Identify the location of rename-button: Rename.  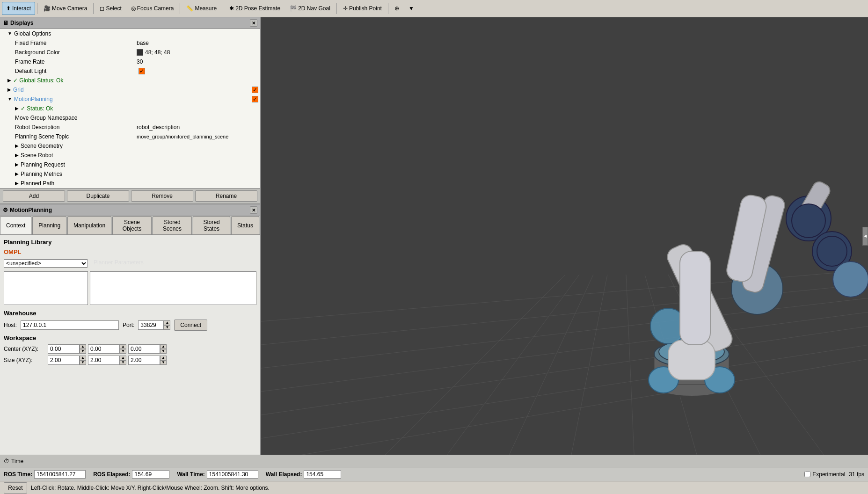
(226, 196).